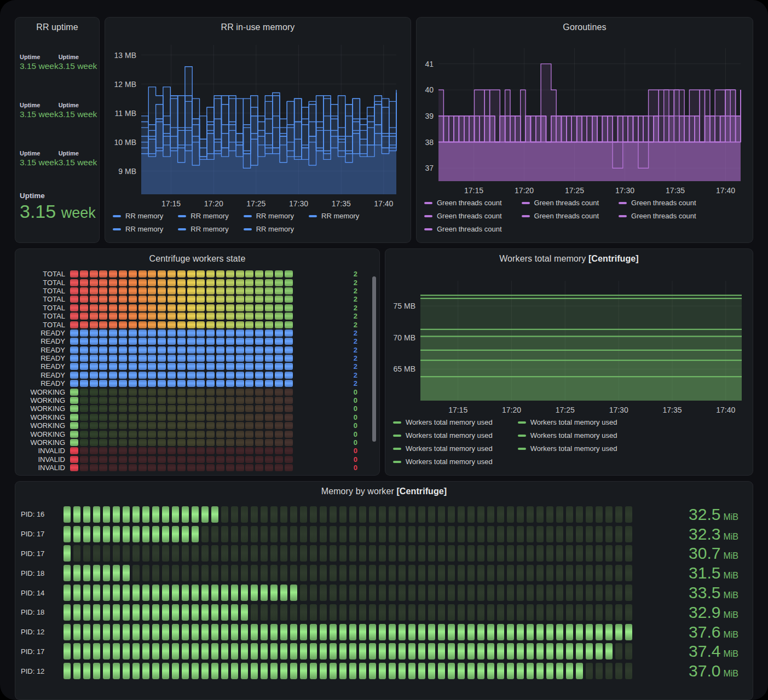  I want to click on memory-worker-gauge, so click(349, 534).